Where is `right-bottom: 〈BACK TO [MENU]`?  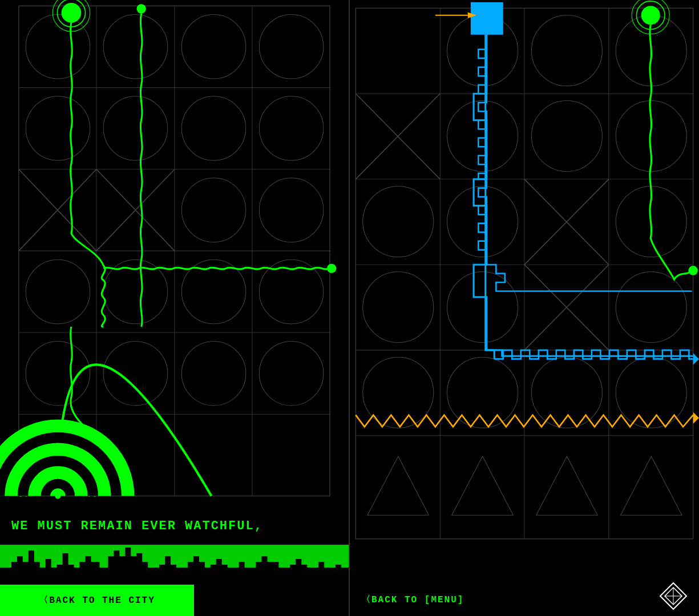
right-bottom: 〈BACK TO [MENU] is located at coordinates (524, 590).